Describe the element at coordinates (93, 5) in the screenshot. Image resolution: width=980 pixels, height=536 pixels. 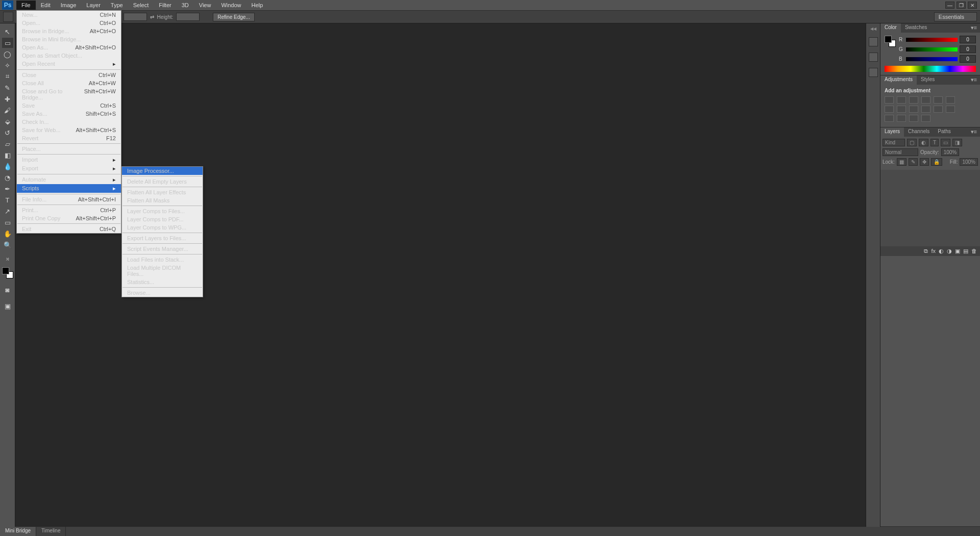
I see `menubar-layer: Layer` at that location.